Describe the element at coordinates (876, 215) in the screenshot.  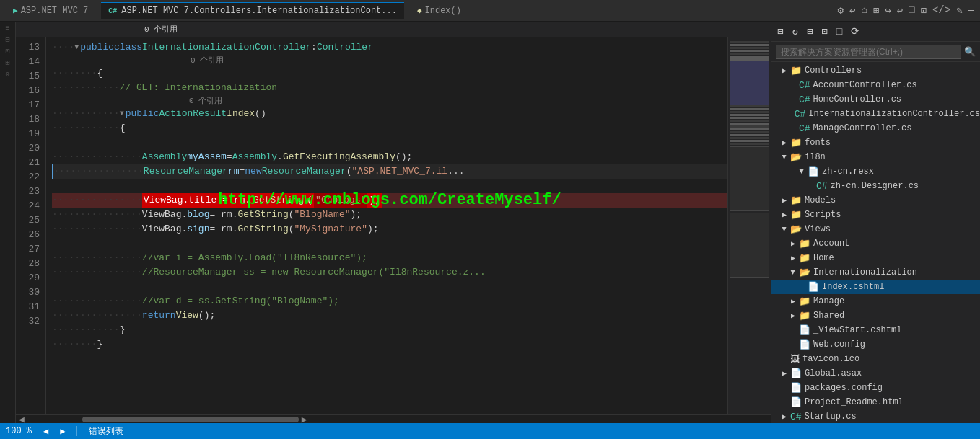
I see `tree-item-scripts: ▶ 📁 Scripts` at that location.